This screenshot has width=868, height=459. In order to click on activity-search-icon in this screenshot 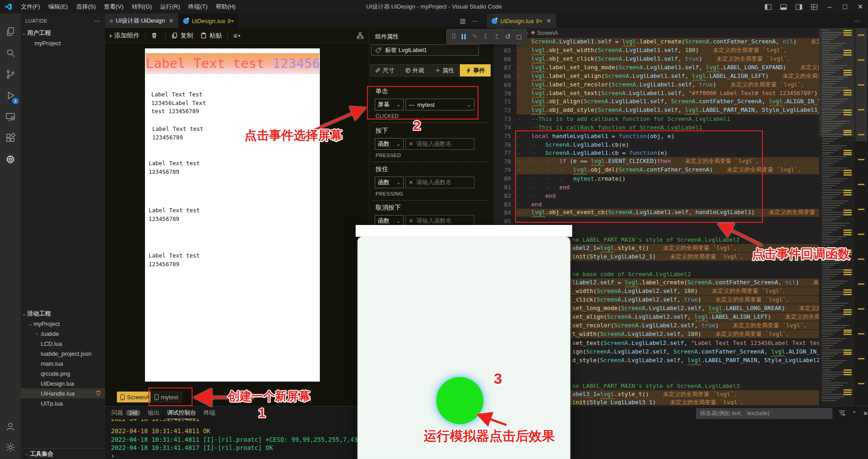, I will do `click(10, 53)`.